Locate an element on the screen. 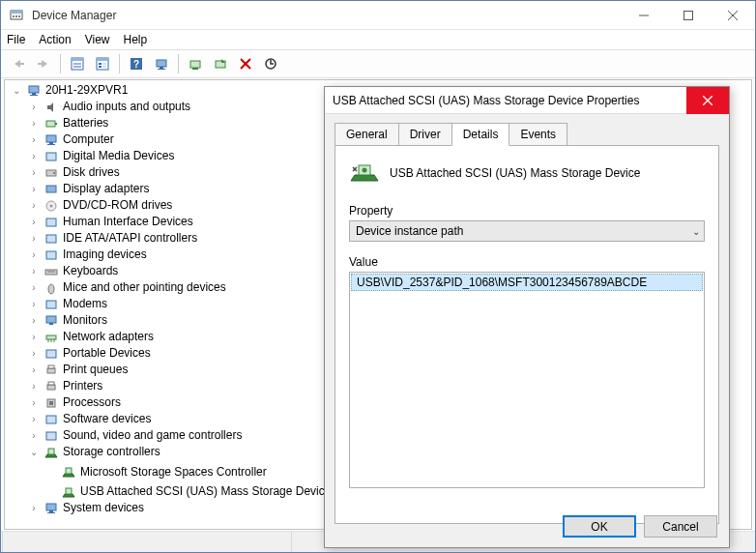 This screenshot has height=553, width=756. property-combo: Device instance path ⌄ is located at coordinates (527, 231).